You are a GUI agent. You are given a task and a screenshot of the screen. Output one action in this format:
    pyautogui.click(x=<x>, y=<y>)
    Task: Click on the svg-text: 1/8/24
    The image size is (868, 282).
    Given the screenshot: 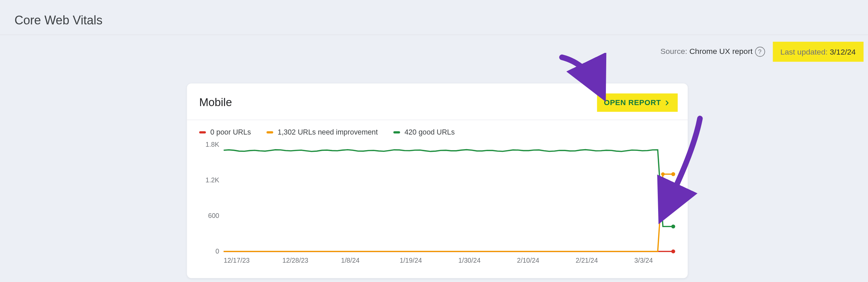 What is the action you would take?
    pyautogui.click(x=351, y=260)
    